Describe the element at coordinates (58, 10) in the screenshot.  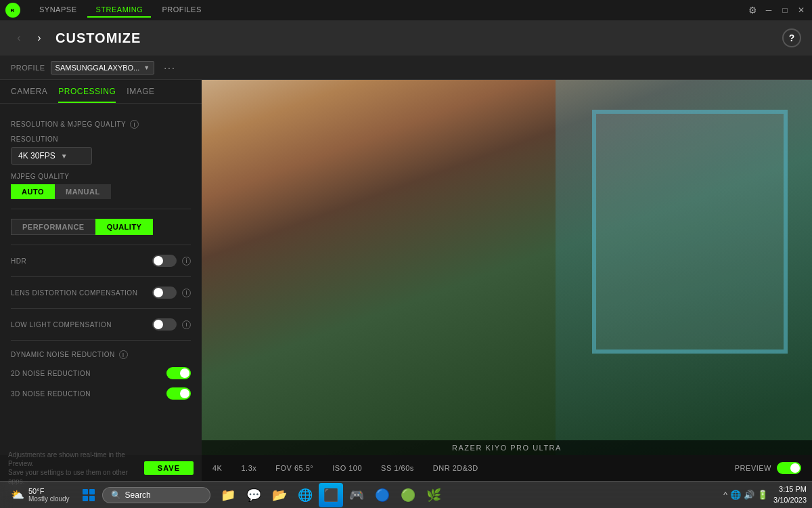
I see `tab-synapse: SYNAPSE` at that location.